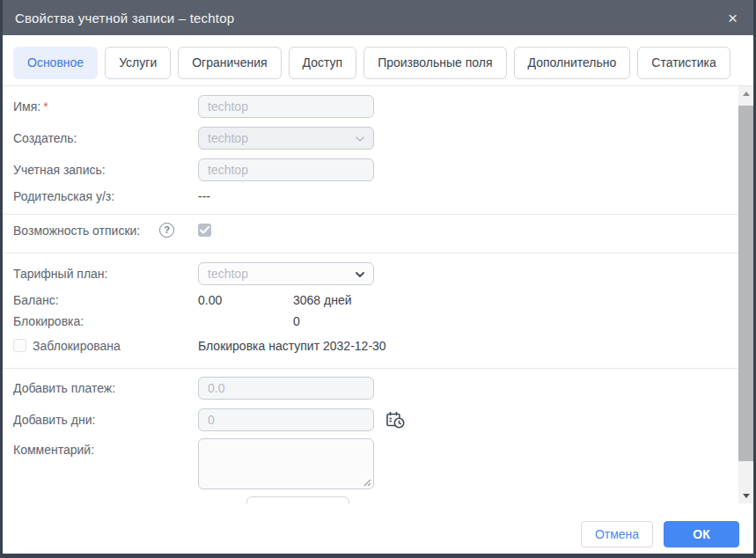 The image size is (756, 558). Describe the element at coordinates (55, 63) in the screenshot. I see `tab-main: Основное` at that location.